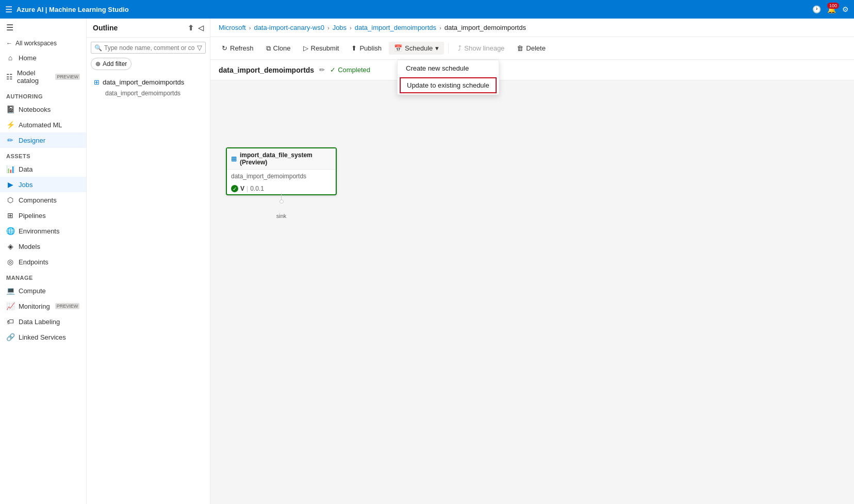  Describe the element at coordinates (448, 68) in the screenshot. I see `create-new-schedule-item: Create new schedule` at that location.